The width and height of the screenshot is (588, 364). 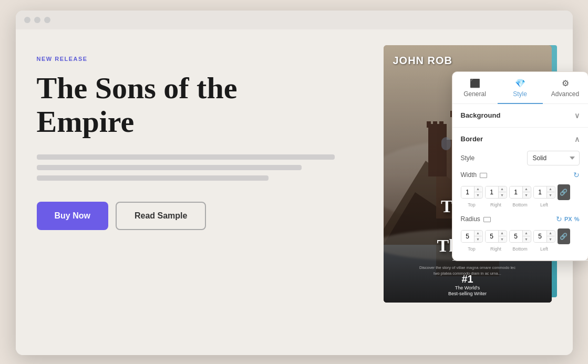 What do you see at coordinates (516, 236) in the screenshot?
I see `radius-bottom-input` at bounding box center [516, 236].